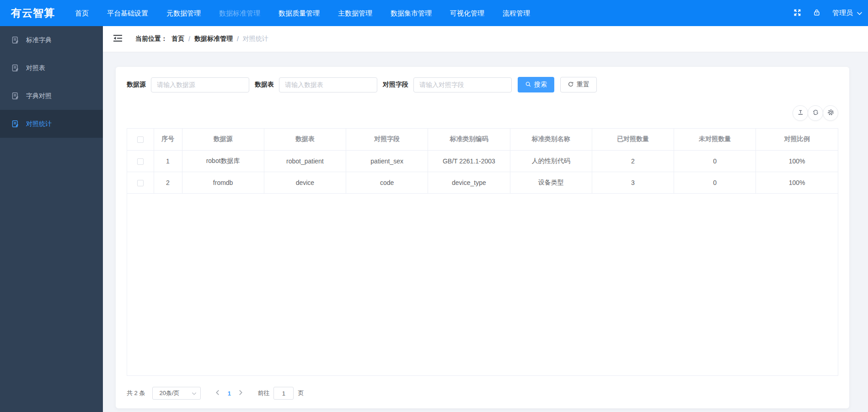 The width and height of the screenshot is (868, 412). What do you see at coordinates (828, 13) in the screenshot?
I see `topbar-right: 管理员` at bounding box center [828, 13].